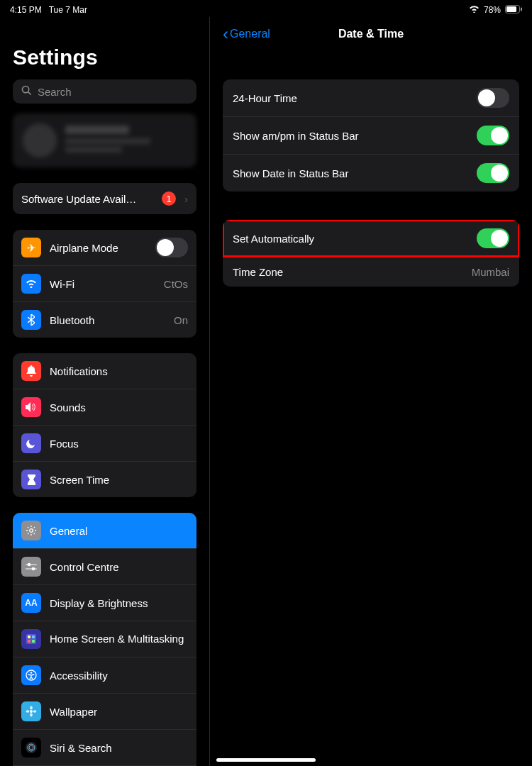 The height and width of the screenshot is (766, 532). I want to click on wifi-value: CtOs, so click(176, 284).